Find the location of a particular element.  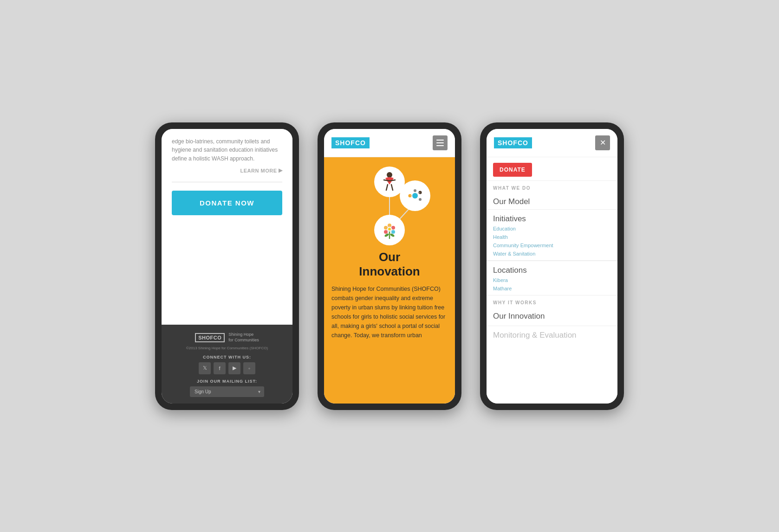

monitoring-evaluation-item: Monitoring & Evaluation is located at coordinates (552, 335).